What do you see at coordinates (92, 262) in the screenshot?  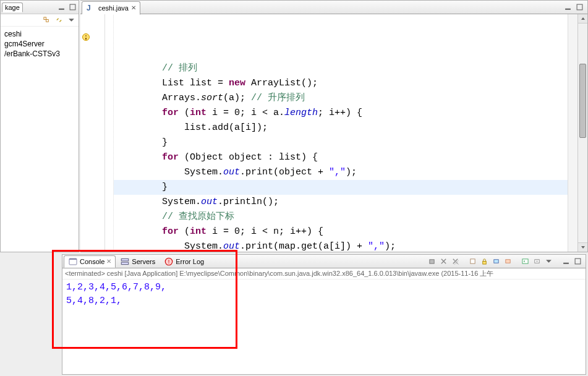 I see `console-tab-label: Console` at bounding box center [92, 262].